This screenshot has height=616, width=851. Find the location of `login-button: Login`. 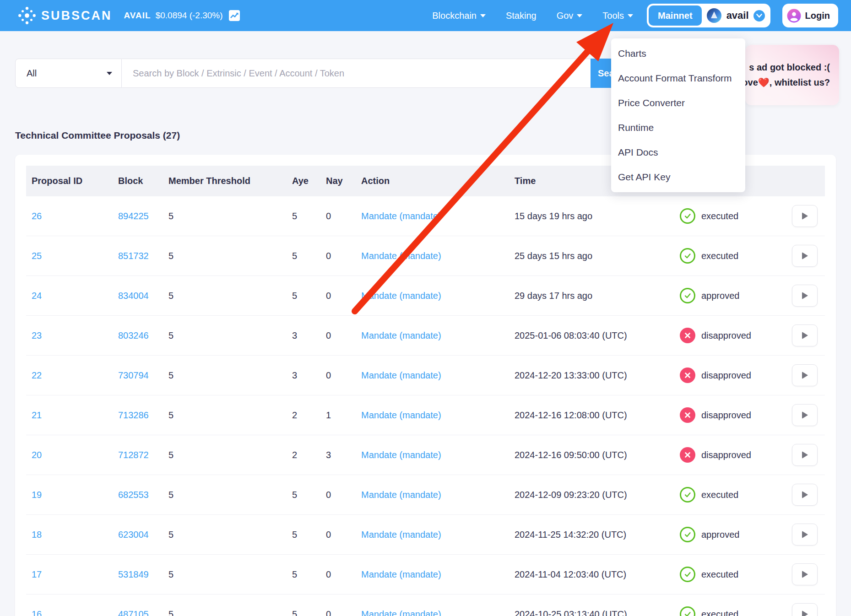

login-button: Login is located at coordinates (810, 16).